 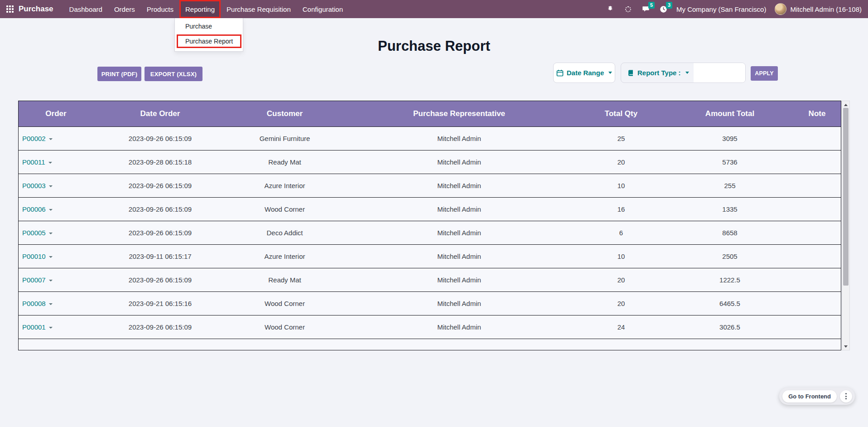 I want to click on apps-grid-icon, so click(x=10, y=9).